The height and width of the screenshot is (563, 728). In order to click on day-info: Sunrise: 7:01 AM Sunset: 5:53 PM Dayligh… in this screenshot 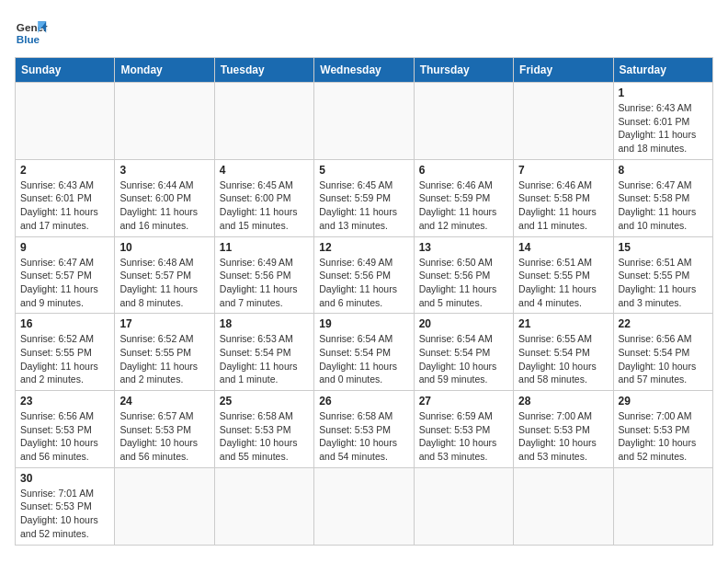, I will do `click(64, 513)`.